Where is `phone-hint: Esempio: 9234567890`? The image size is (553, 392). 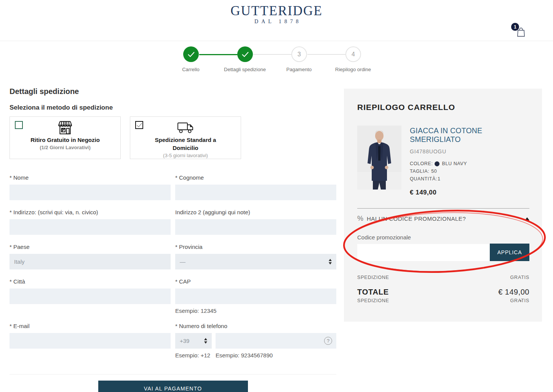 phone-hint: Esempio: 9234567890 is located at coordinates (244, 355).